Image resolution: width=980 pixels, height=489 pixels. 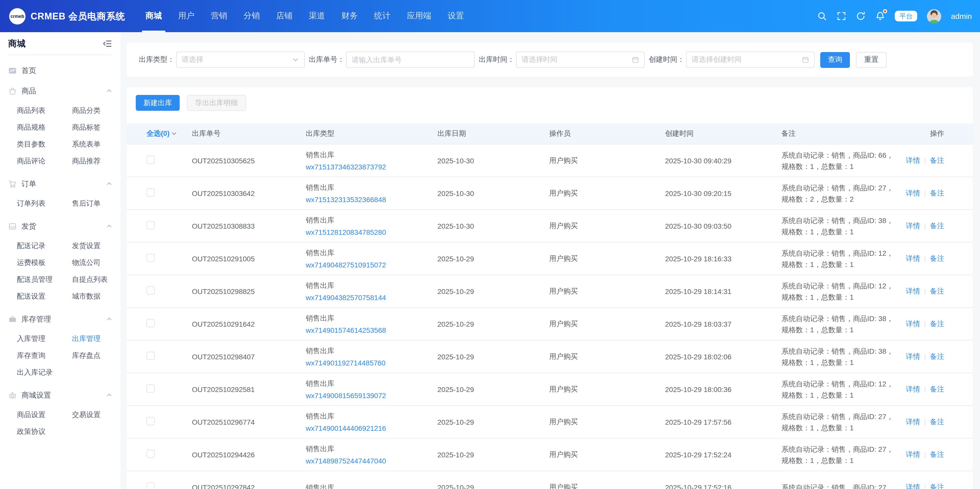 What do you see at coordinates (60, 226) in the screenshot?
I see `sidebar-group-header: 发货` at bounding box center [60, 226].